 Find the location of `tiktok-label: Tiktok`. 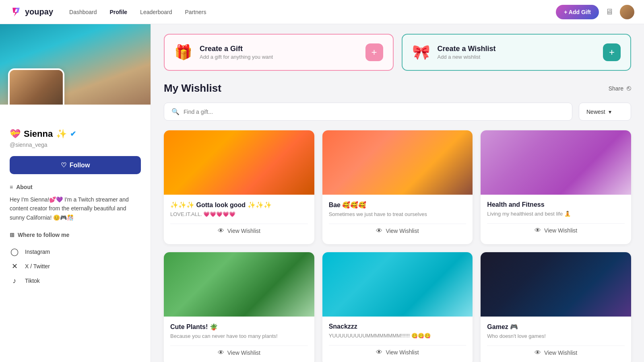

tiktok-label: Tiktok is located at coordinates (32, 281).